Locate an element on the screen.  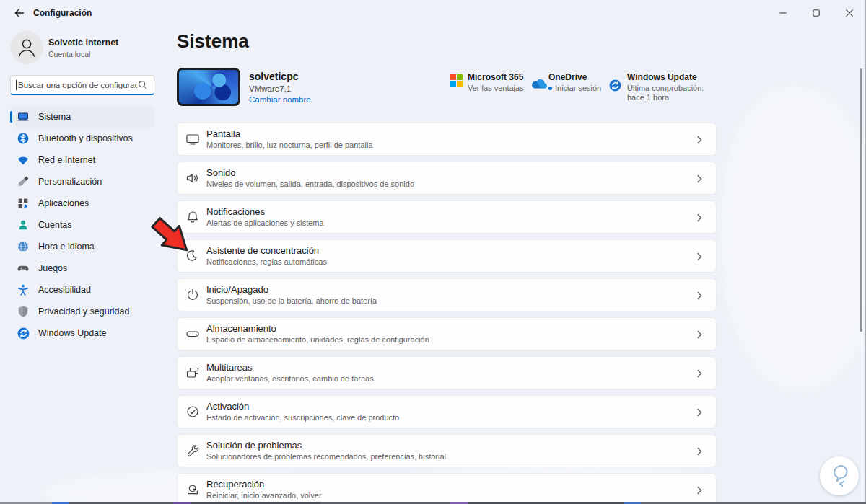
setting-title: Almacenamiento is located at coordinates (461, 329).